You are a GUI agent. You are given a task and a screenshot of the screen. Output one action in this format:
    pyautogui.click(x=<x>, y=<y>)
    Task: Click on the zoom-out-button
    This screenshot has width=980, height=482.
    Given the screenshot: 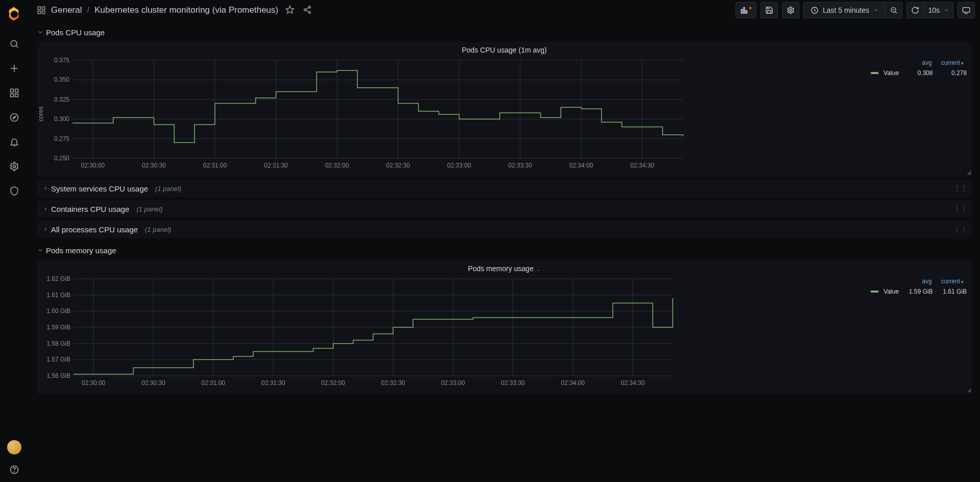 What is the action you would take?
    pyautogui.click(x=894, y=10)
    